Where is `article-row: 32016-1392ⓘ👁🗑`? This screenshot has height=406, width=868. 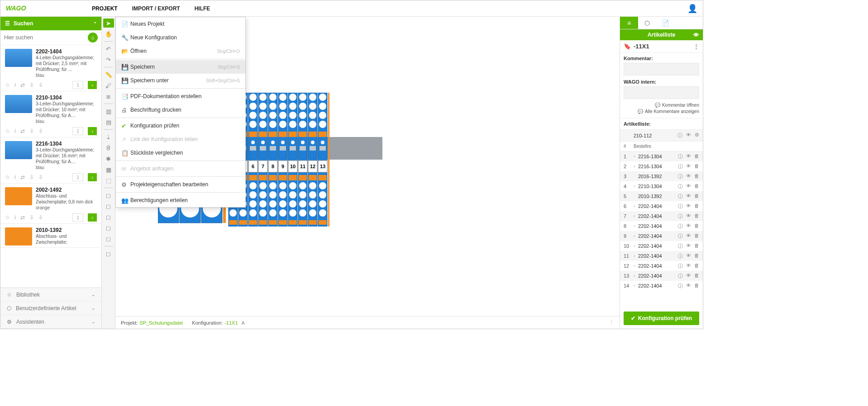 article-row: 32016-1392ⓘ👁🗑 is located at coordinates (662, 176).